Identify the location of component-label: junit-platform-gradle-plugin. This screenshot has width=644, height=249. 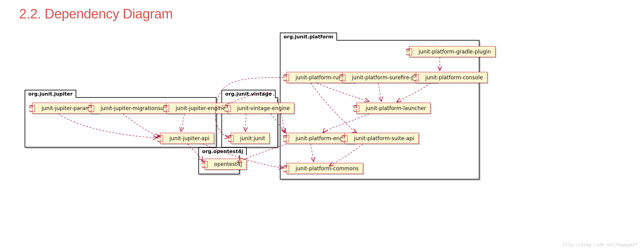
(455, 52).